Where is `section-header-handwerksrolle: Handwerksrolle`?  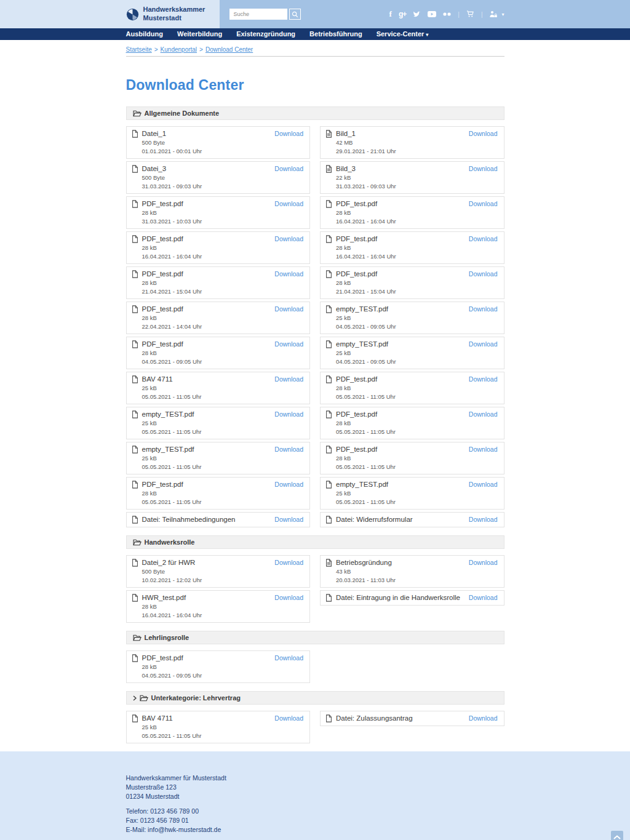
section-header-handwerksrolle: Handwerksrolle is located at coordinates (315, 542).